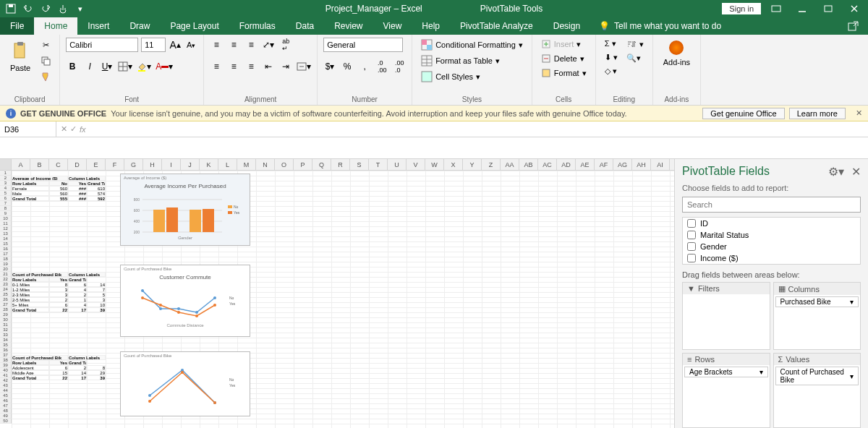 Image resolution: width=868 pixels, height=428 pixels. I want to click on values-area: ΣValues Count of Purchased Bike▾, so click(817, 390).